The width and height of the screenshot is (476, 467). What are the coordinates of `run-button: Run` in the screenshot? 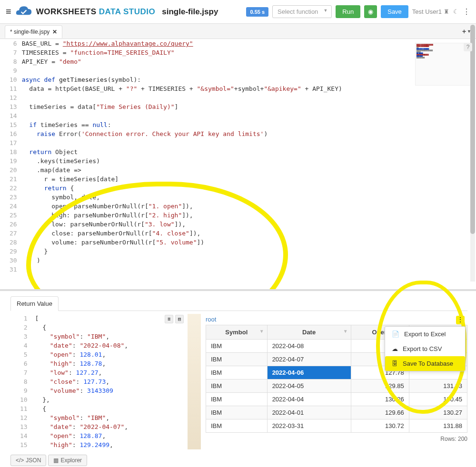 It's located at (348, 11).